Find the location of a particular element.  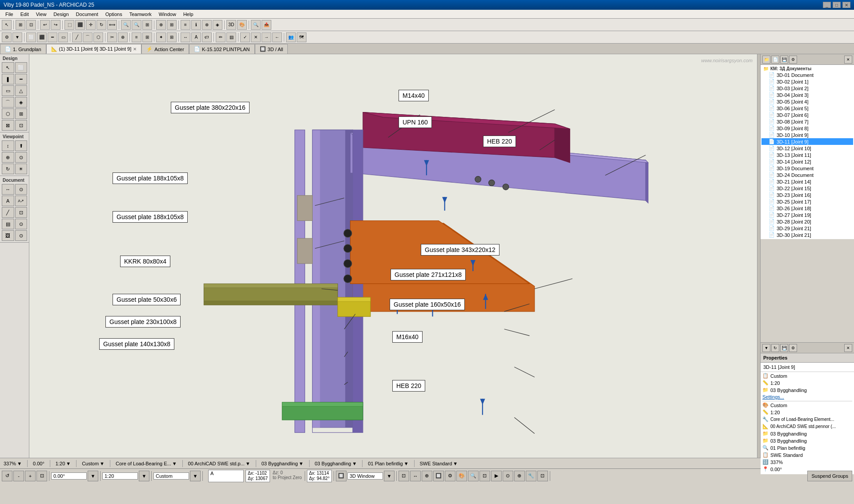

custom-dropdown-btn: ▼ is located at coordinates (195, 476).